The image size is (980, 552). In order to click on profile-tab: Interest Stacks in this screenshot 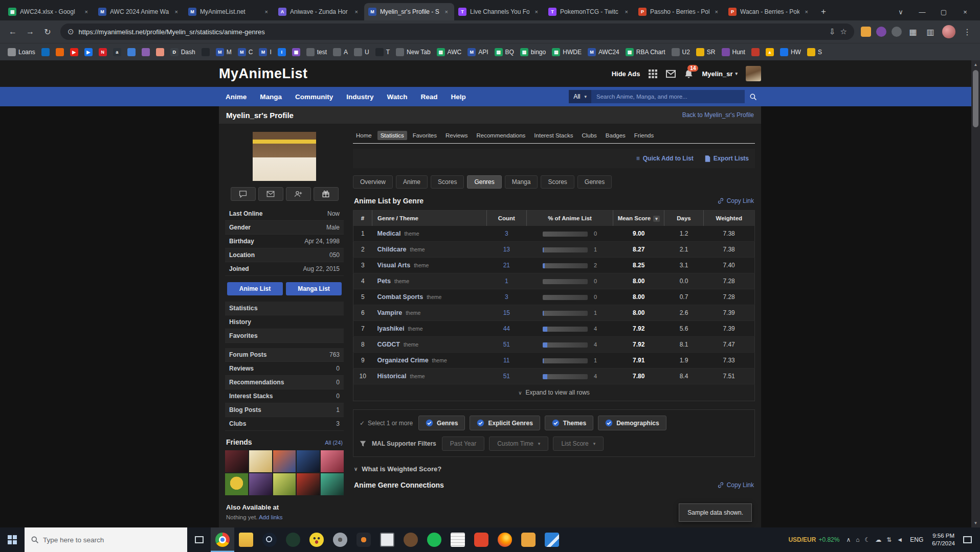, I will do `click(553, 135)`.